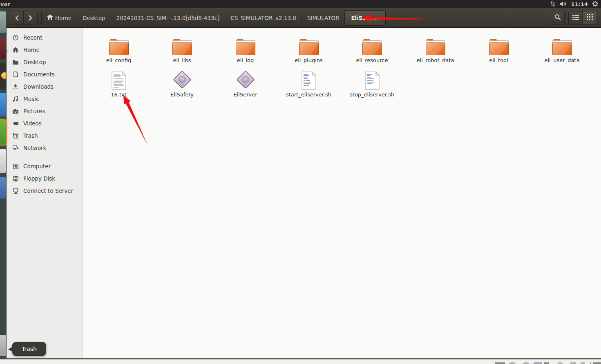  What do you see at coordinates (45, 99) in the screenshot?
I see `sidebar-item-music: Music` at bounding box center [45, 99].